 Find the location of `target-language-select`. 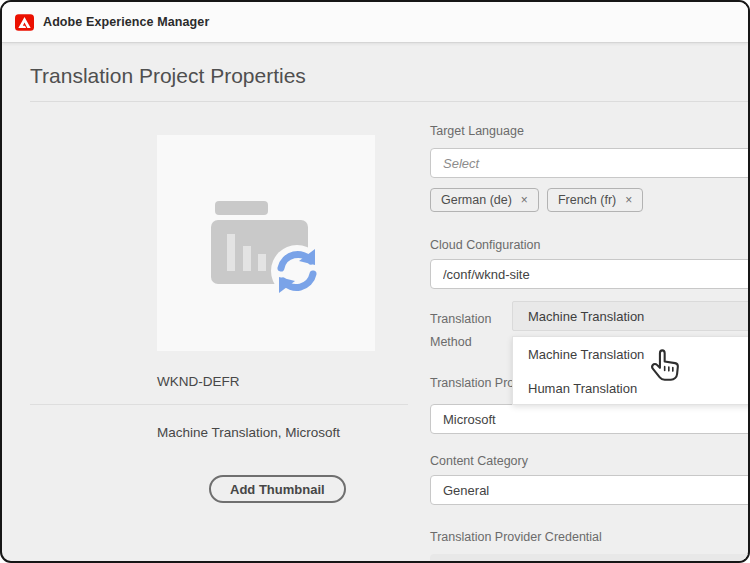

target-language-select is located at coordinates (590, 163).